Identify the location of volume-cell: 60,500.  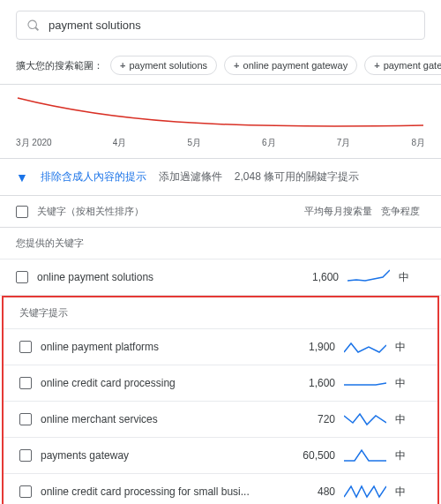
(313, 455).